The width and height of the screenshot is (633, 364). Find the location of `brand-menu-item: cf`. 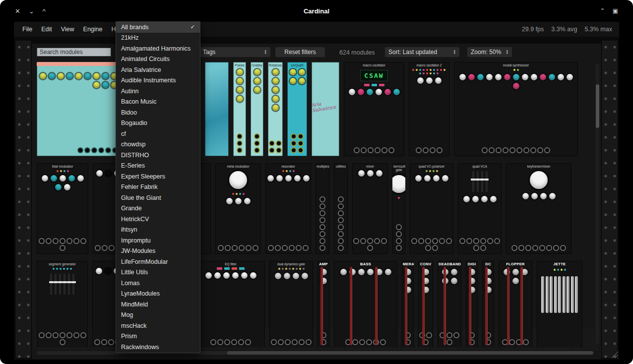

brand-menu-item: cf is located at coordinates (158, 134).